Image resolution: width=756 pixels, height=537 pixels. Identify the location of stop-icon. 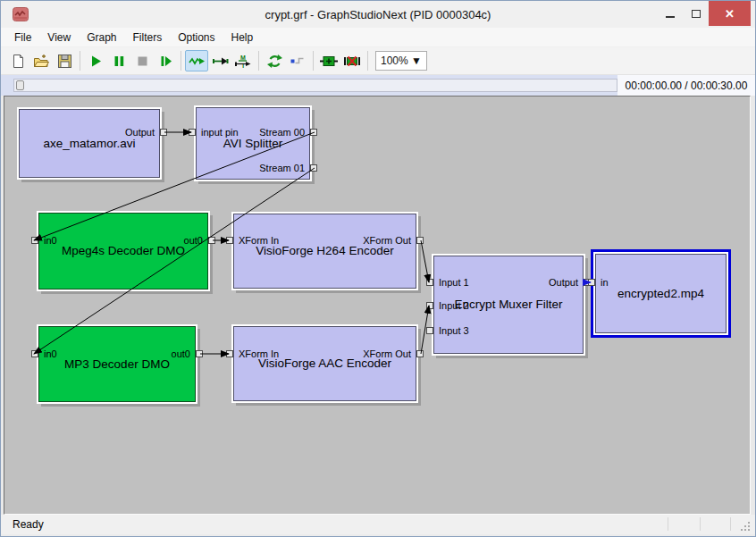
(143, 61).